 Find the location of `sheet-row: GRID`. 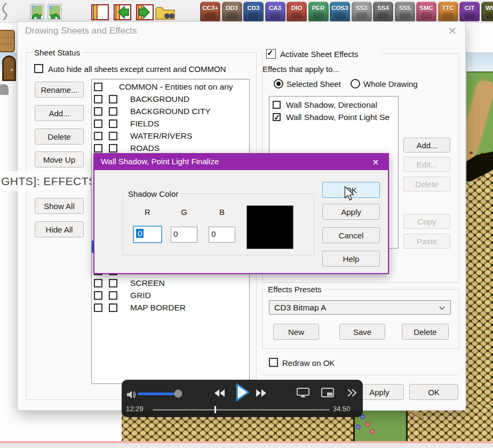

sheet-row: GRID is located at coordinates (171, 295).